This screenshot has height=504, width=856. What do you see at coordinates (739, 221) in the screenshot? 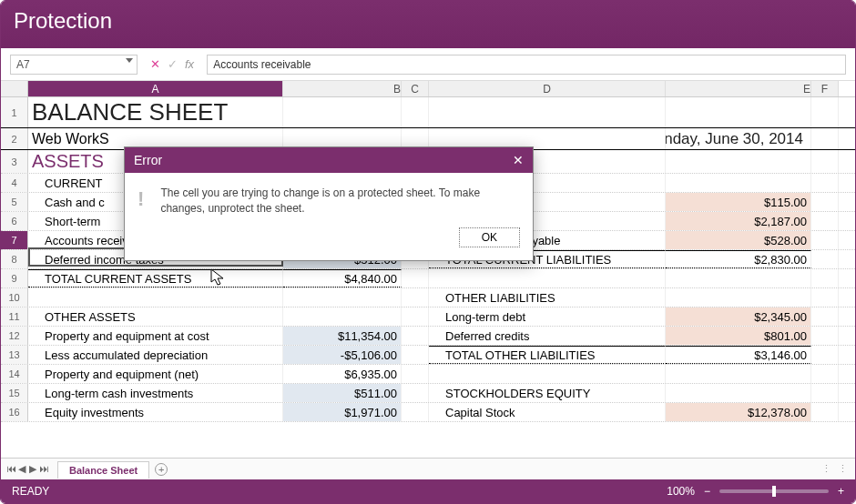
I see `cell: $2,187.00` at bounding box center [739, 221].